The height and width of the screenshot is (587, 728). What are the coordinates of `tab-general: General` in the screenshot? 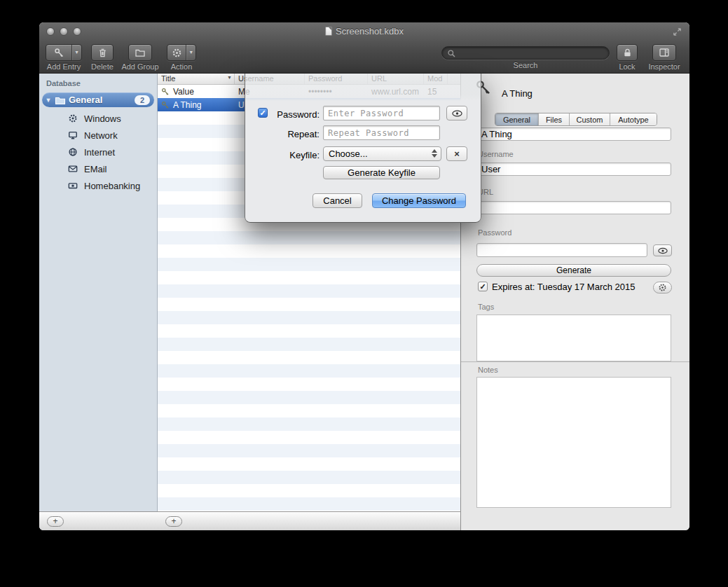 It's located at (517, 119).